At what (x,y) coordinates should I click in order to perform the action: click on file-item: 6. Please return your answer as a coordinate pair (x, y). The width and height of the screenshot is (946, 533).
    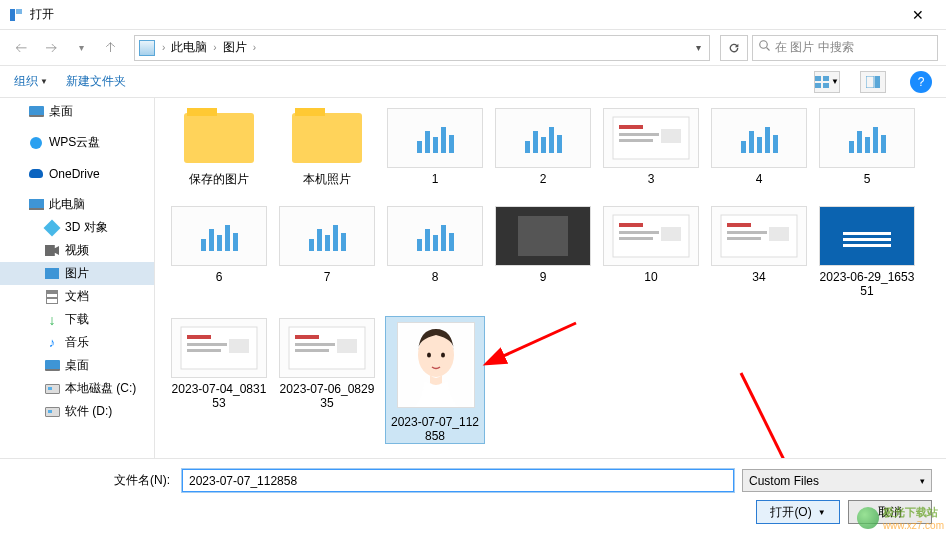
    Looking at the image, I should click on (219, 251).